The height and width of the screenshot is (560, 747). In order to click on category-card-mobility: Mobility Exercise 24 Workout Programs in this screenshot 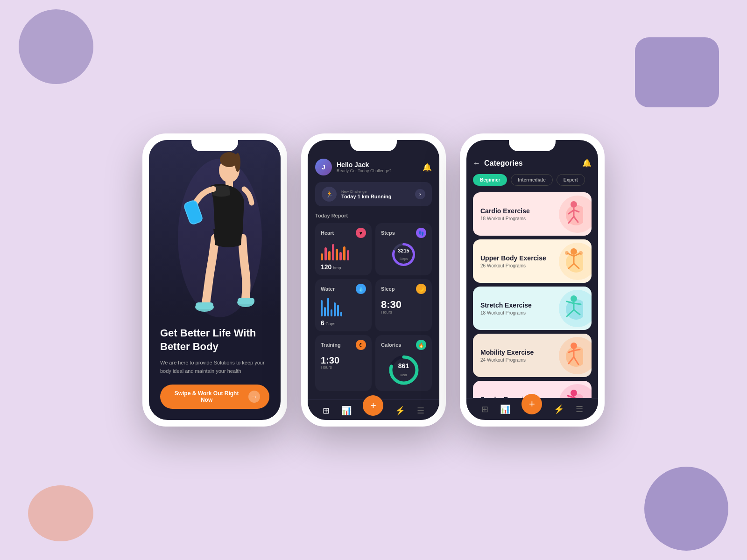, I will do `click(532, 356)`.